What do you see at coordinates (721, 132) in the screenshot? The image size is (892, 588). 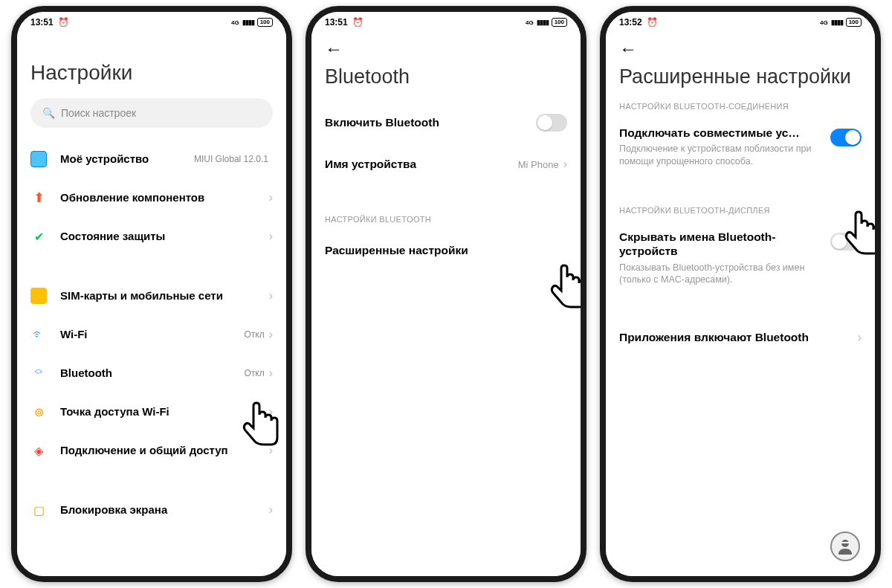 I see `row-label: Подключать совместимые ус…` at bounding box center [721, 132].